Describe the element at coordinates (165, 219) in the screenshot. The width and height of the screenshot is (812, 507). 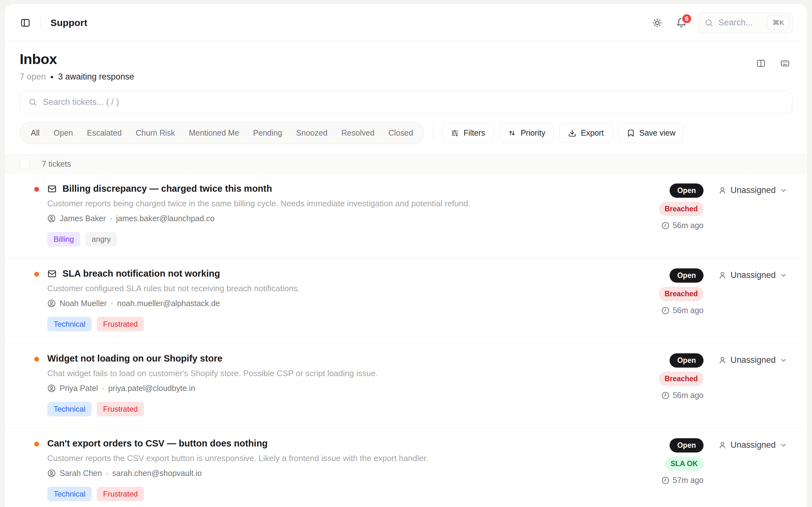
I see `requester-email: james.baker@launchpad.co` at that location.